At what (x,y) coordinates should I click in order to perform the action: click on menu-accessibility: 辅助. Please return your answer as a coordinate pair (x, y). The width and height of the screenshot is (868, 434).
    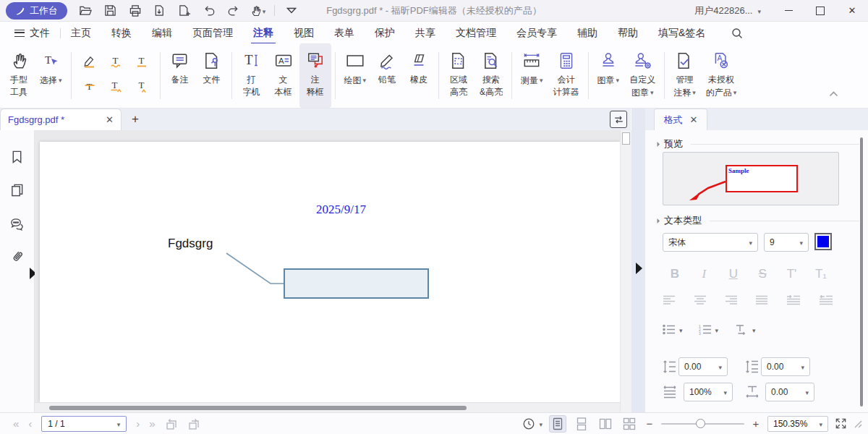
    Looking at the image, I should click on (587, 33).